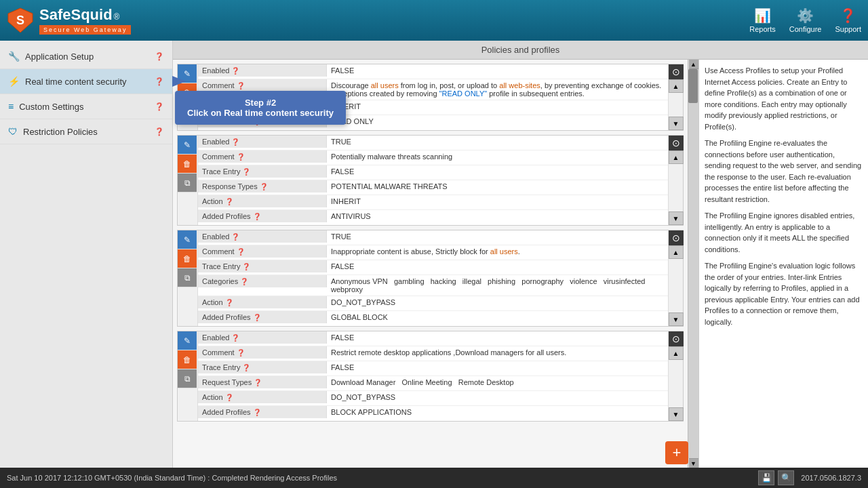 This screenshot has width=868, height=488. Describe the element at coordinates (262, 171) in the screenshot. I see `trace-label-2: Trace Entry ❓` at that location.